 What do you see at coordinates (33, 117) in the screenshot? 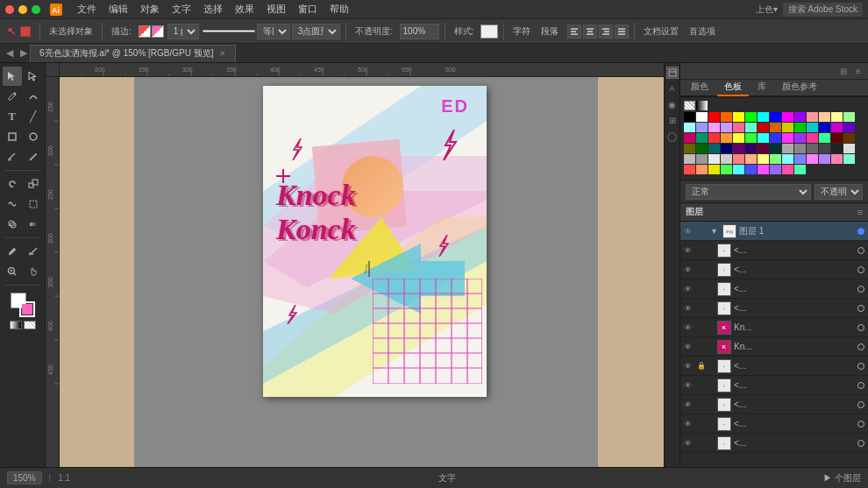
I see `line-tool: ╱` at bounding box center [33, 117].